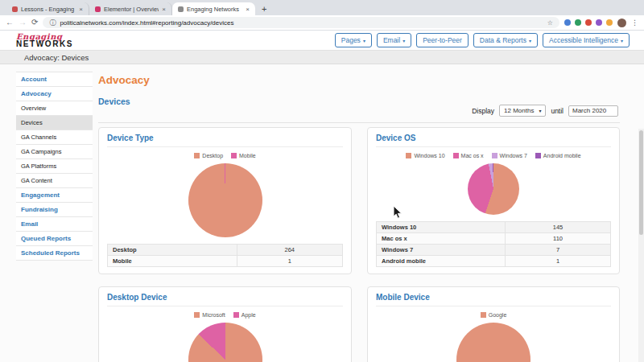 This screenshot has height=362, width=644. What do you see at coordinates (48, 9) in the screenshot?
I see `browser-tab: Lessons - Engaging Networks ×` at bounding box center [48, 9].